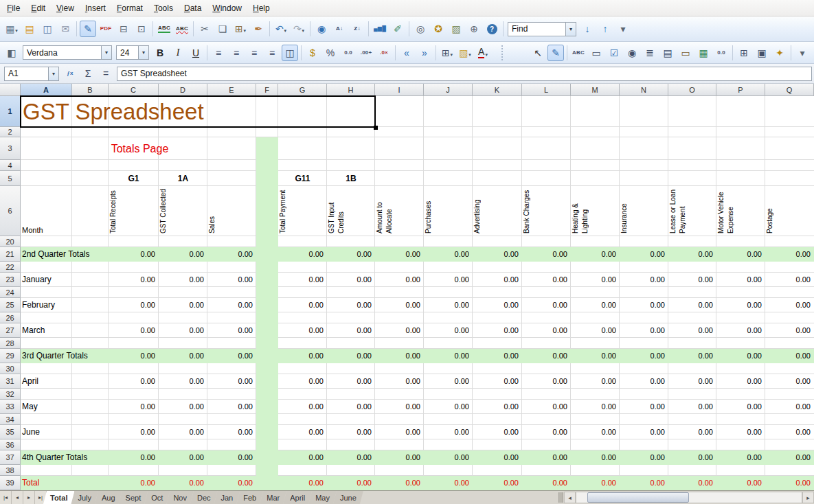 The width and height of the screenshot is (814, 504). Describe the element at coordinates (261, 8) in the screenshot. I see `menu-help: Help` at that location.